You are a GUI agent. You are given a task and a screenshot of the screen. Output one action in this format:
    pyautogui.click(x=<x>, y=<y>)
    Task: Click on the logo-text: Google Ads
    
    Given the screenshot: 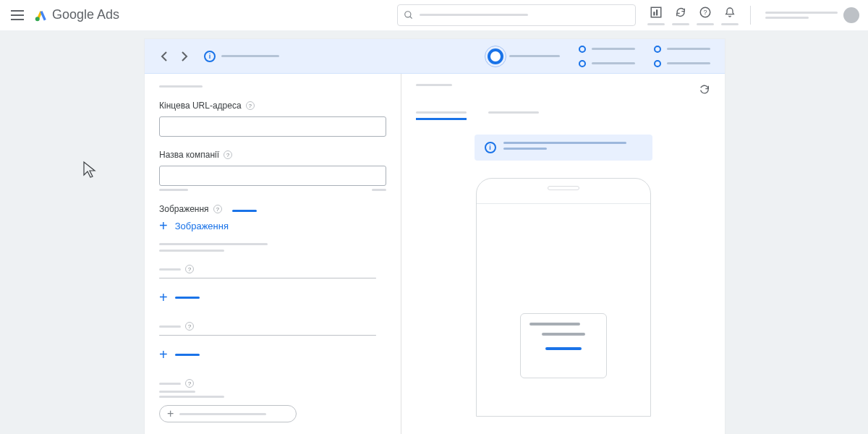 What is the action you would take?
    pyautogui.click(x=85, y=14)
    